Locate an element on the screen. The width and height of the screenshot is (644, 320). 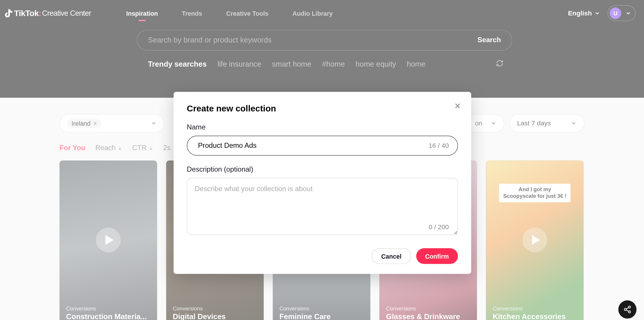
share-icon is located at coordinates (627, 310).